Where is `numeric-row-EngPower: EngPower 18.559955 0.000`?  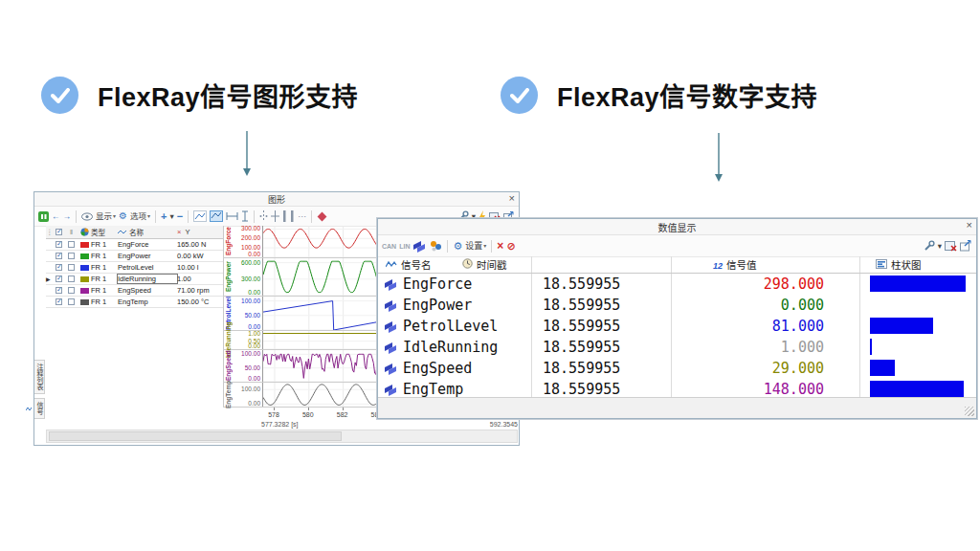 numeric-row-EngPower: EngPower 18.559955 0.000 is located at coordinates (678, 305).